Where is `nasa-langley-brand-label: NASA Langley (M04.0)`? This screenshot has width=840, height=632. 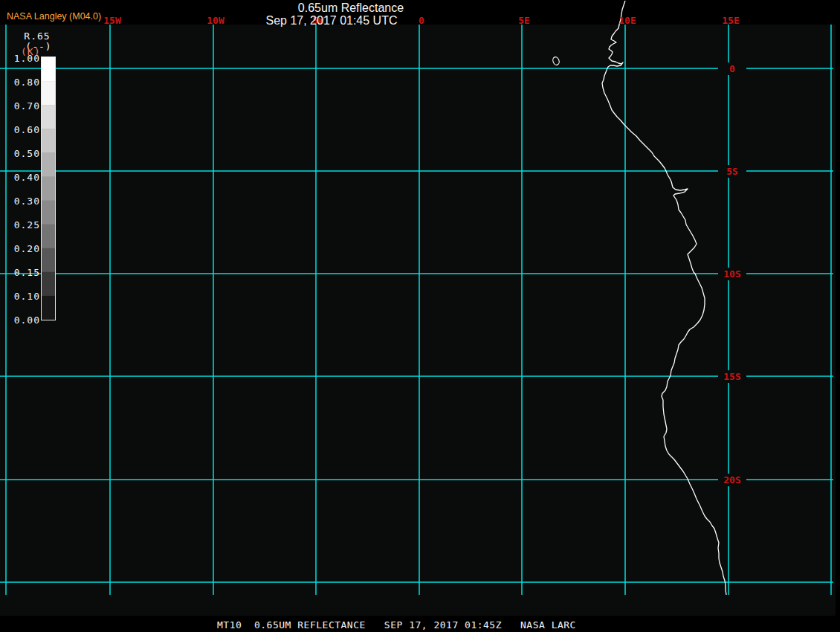
nasa-langley-brand-label: NASA Langley (M04.0) is located at coordinates (54, 16).